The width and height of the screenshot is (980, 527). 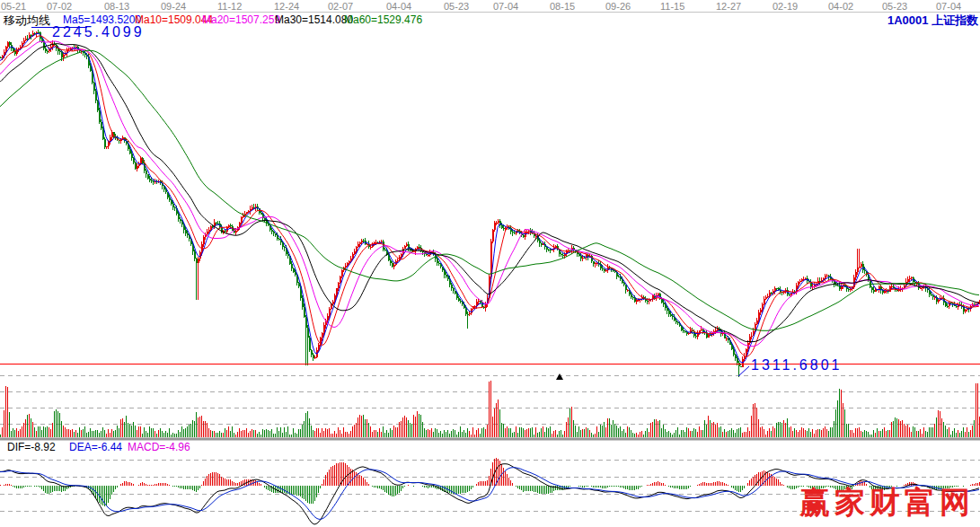 I want to click on indicator-title: 移动均线, so click(x=27, y=21).